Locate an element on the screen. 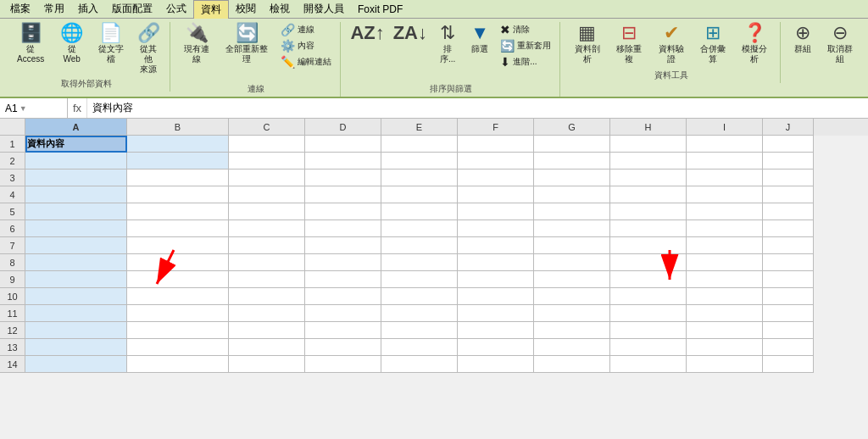 The height and width of the screenshot is (439, 868). cell-A10 is located at coordinates (76, 297).